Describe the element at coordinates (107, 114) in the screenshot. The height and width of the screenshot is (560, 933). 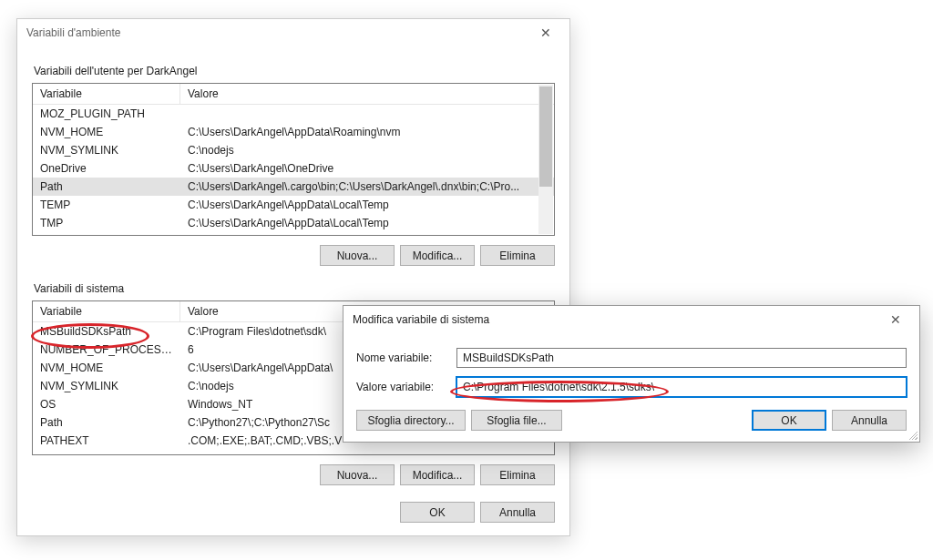
I see `cell-variable-name: MOZ_PLUGIN_PATH` at that location.